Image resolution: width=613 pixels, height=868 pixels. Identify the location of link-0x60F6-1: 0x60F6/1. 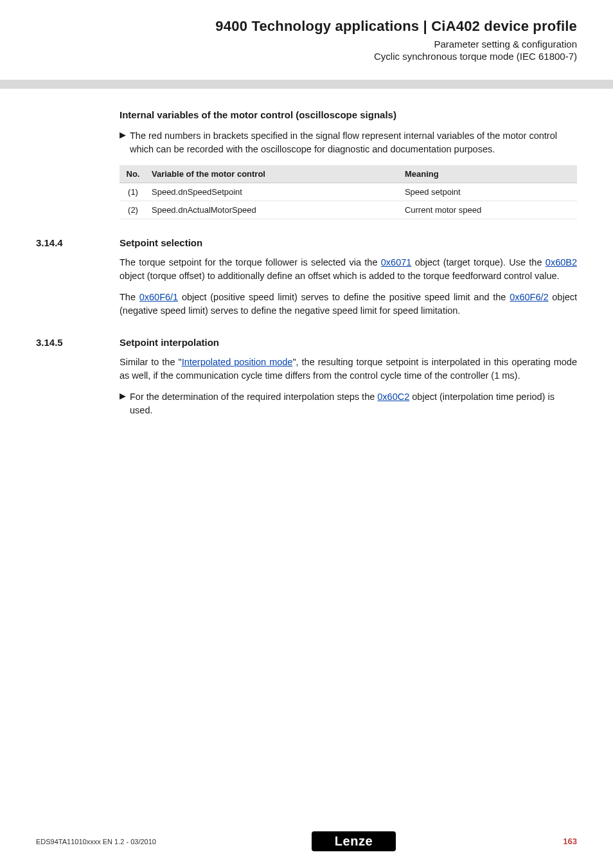
(159, 297).